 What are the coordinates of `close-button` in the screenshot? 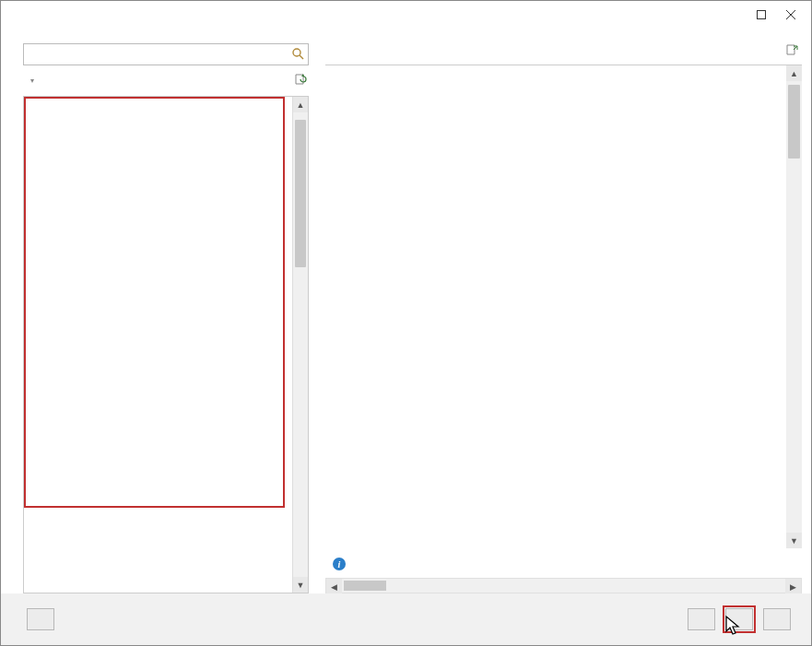 It's located at (791, 15).